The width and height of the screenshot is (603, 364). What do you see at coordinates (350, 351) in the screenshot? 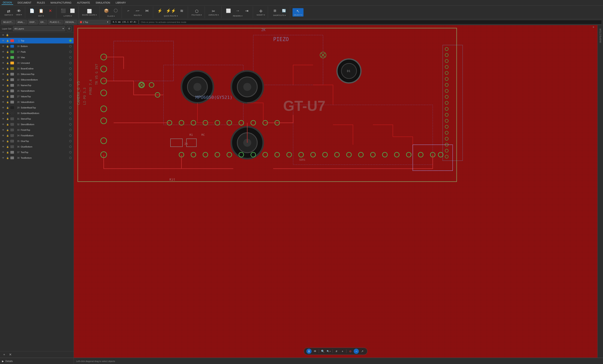
I see `canvas-stop-button: ⊖` at bounding box center [350, 351].